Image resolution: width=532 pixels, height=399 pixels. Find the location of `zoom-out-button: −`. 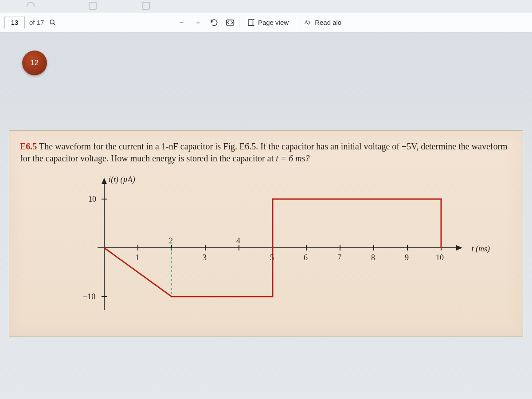

zoom-out-button: − is located at coordinates (182, 22).